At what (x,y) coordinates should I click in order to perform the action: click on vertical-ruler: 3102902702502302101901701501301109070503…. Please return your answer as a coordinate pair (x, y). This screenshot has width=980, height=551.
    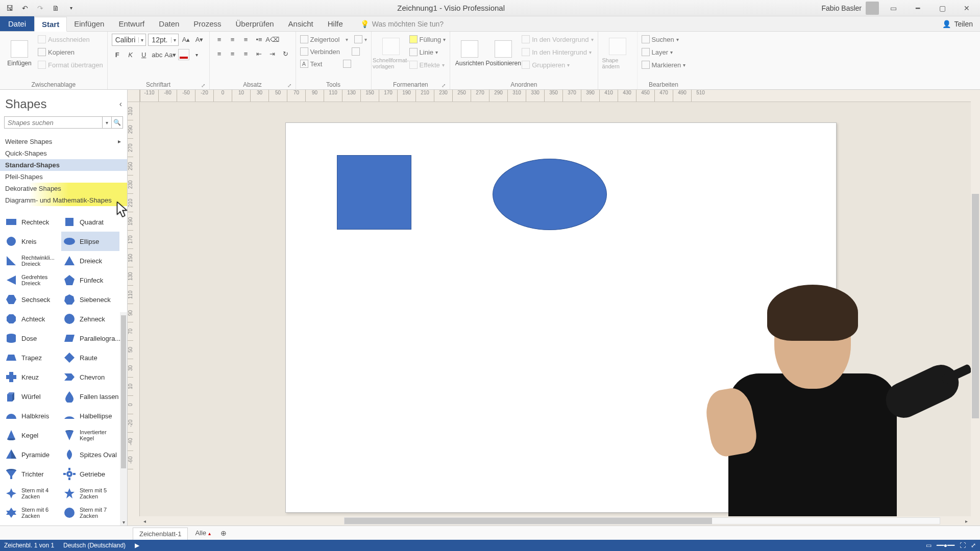
    Looking at the image, I should click on (134, 309).